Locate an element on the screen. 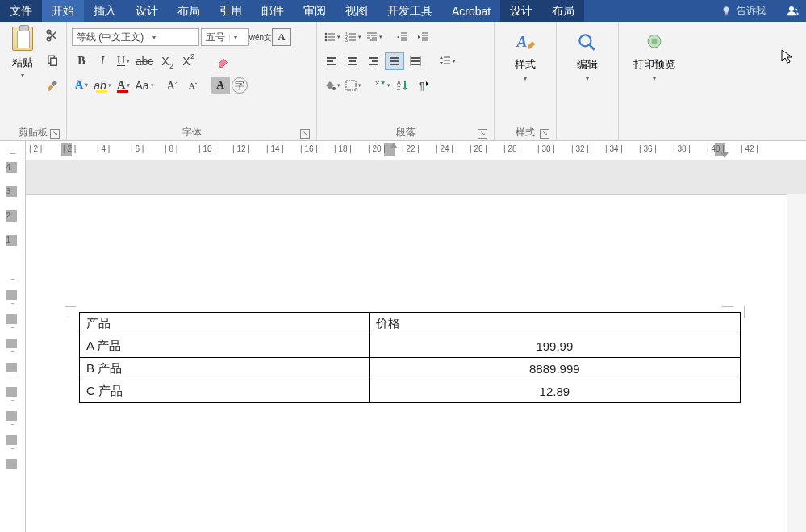  svg-text: X is located at coordinates (378, 84).